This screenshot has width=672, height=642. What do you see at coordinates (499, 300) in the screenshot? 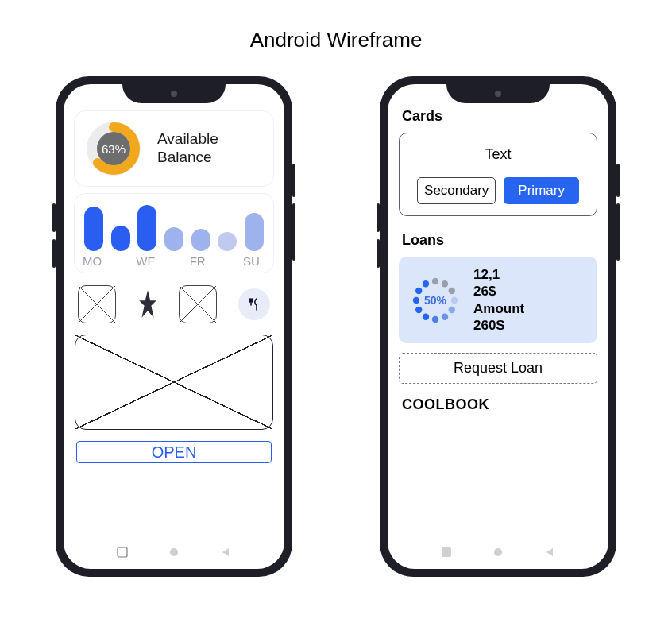
I see `loan-text: 12,1 26$ Amount 260S` at bounding box center [499, 300].